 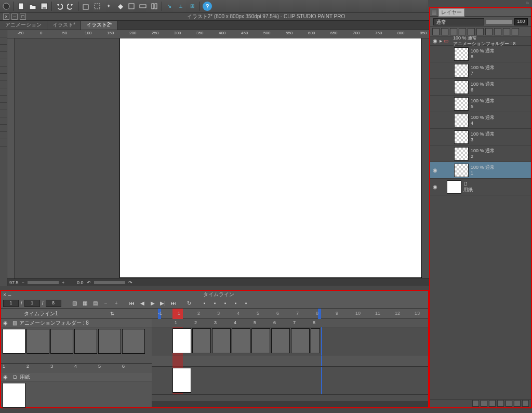 I want to click on go-start-icon: ⏮, so click(x=132, y=303).